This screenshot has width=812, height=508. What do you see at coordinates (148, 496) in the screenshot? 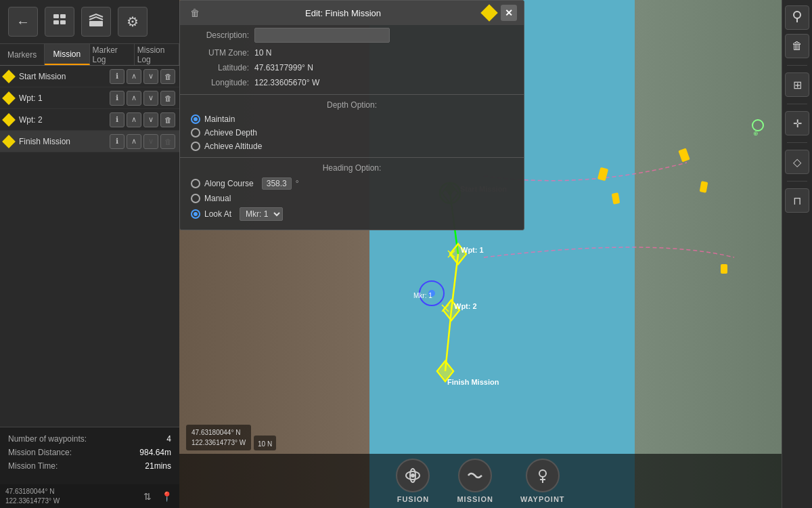
I see `sort-icon: ⇅` at bounding box center [148, 496].